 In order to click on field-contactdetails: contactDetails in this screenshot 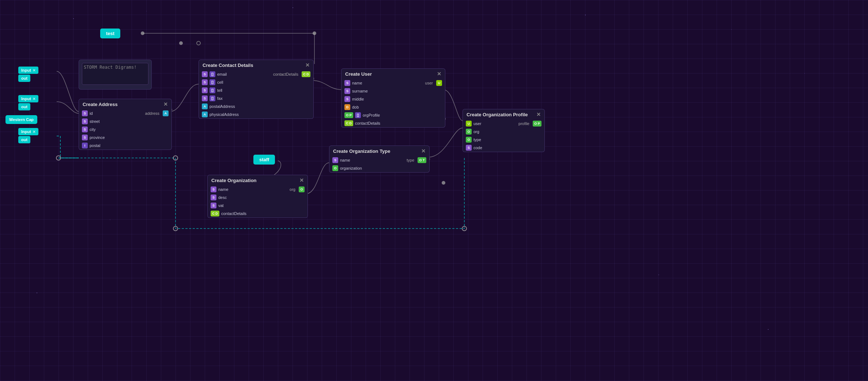, I will do `click(399, 123)`.